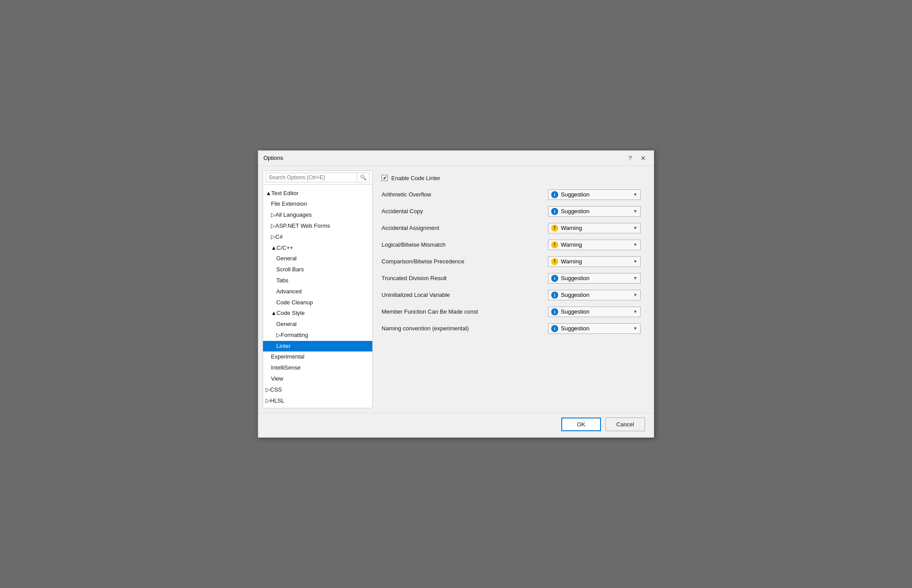 This screenshot has height=588, width=912. What do you see at coordinates (594, 211) in the screenshot?
I see `dropdown-wrap-accidental-copy: iSuggestion▼` at bounding box center [594, 211].